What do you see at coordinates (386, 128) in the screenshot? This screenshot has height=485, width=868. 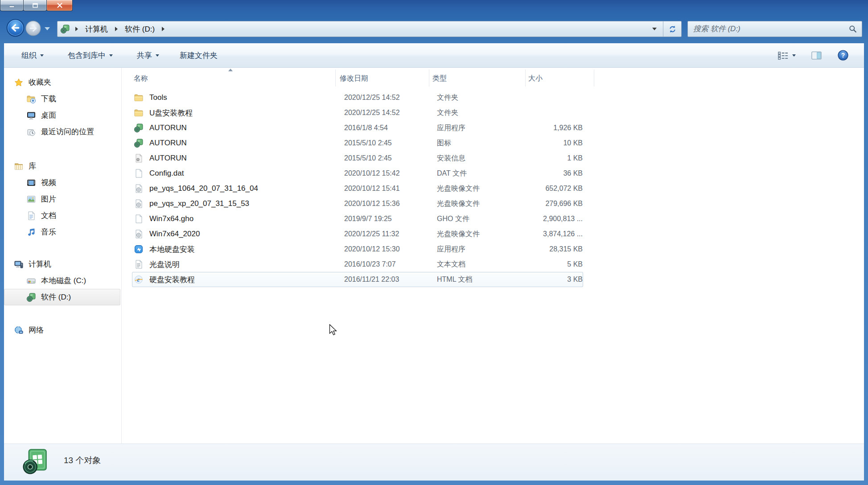 I see `file-date-modified: 2016/1/8 4:54` at bounding box center [386, 128].